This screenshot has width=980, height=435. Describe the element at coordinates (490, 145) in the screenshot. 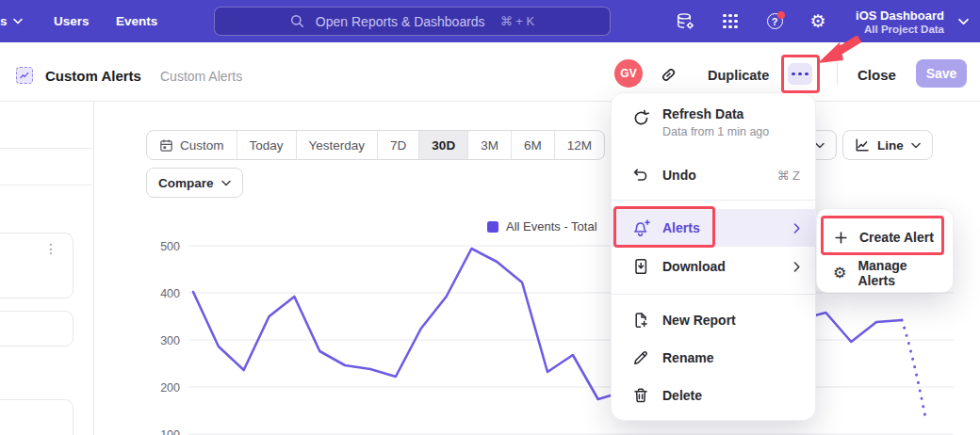

I see `range-3m: 3M` at that location.